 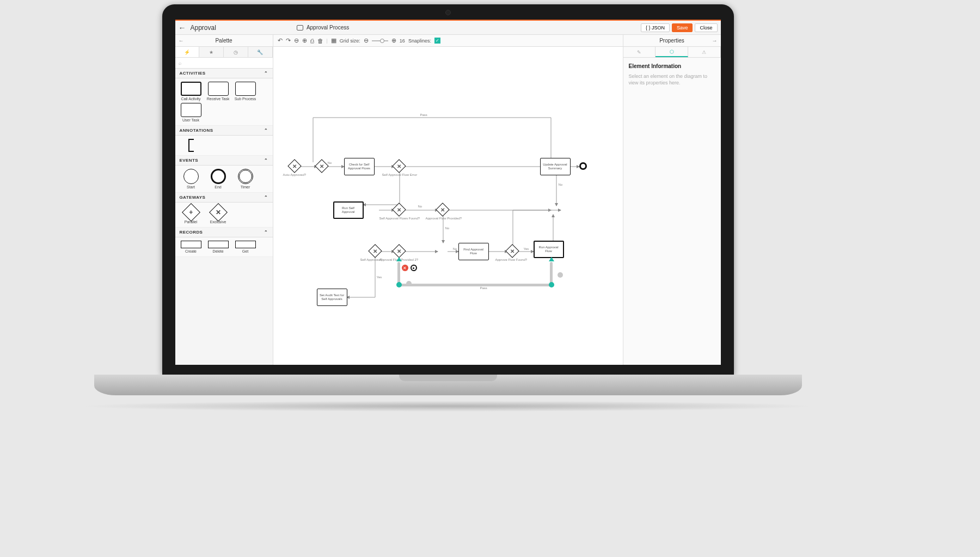 I want to click on prop-tab-warn: ⚠, so click(x=705, y=52).